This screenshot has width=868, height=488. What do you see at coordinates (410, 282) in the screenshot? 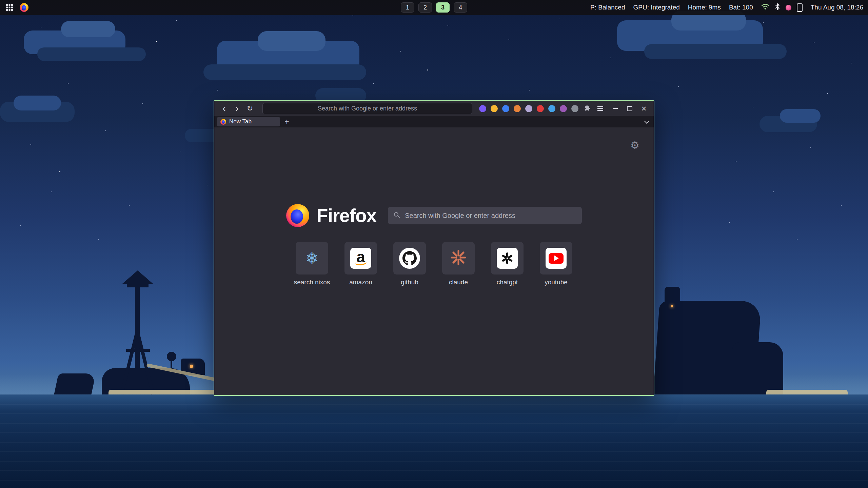
I see `shortcut-label: github` at bounding box center [410, 282].